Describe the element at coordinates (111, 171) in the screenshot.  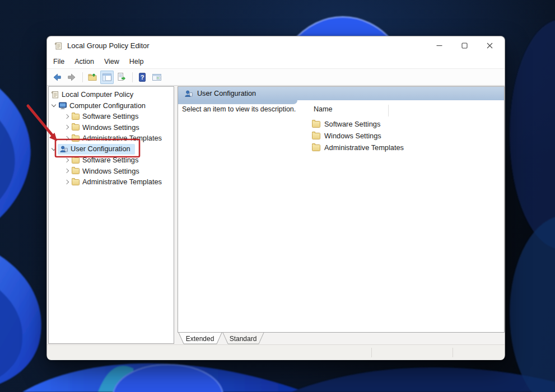
I see `tree-item-windows-settings-user: Windows Settings` at that location.